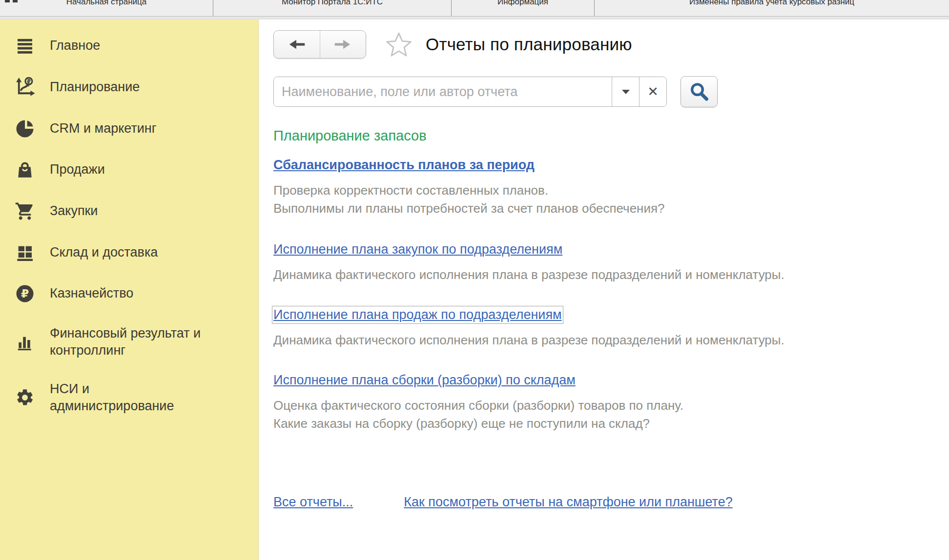  What do you see at coordinates (626, 92) in the screenshot?
I see `chevron-down-icon` at bounding box center [626, 92].